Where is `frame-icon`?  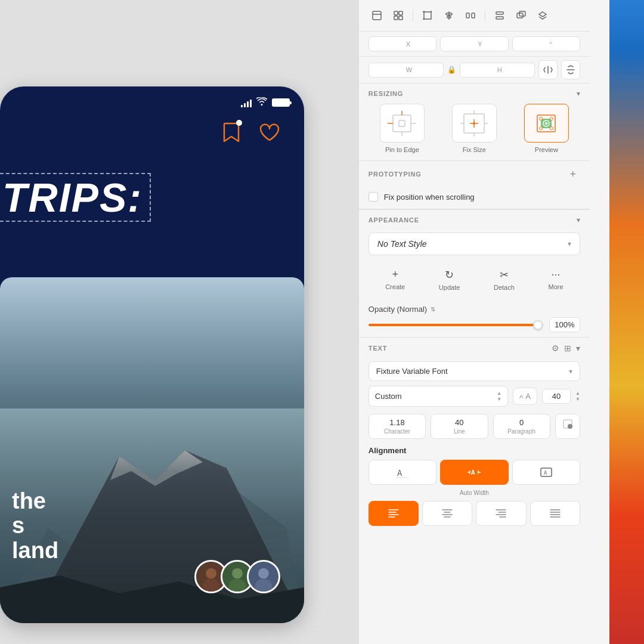
frame-icon is located at coordinates (428, 16).